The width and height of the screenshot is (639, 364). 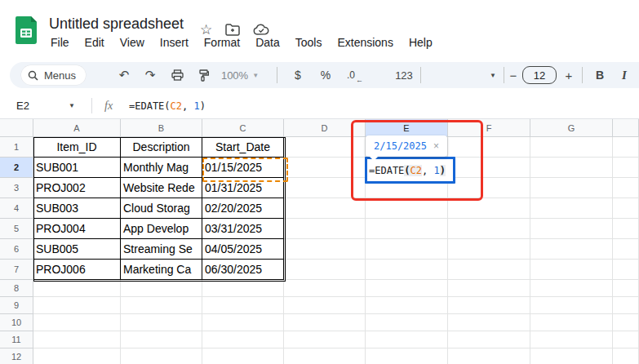 What do you see at coordinates (162, 289) in the screenshot?
I see `cell-B8` at bounding box center [162, 289].